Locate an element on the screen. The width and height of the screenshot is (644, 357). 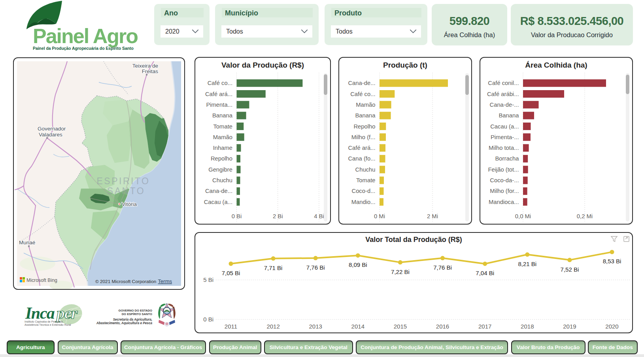
svg-text: Café arábi... is located at coordinates (503, 94).